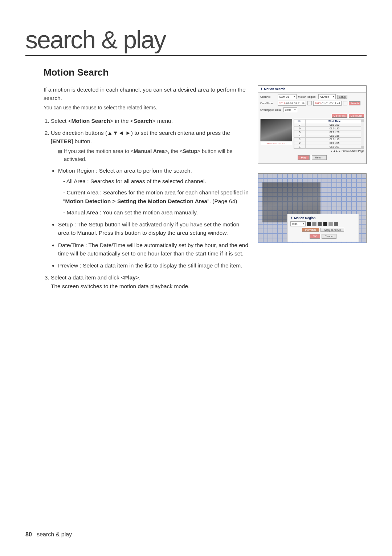 The width and height of the screenshot is (392, 556). I want to click on bullet-setup: Setup : The Setup button will be activat…, so click(154, 229).